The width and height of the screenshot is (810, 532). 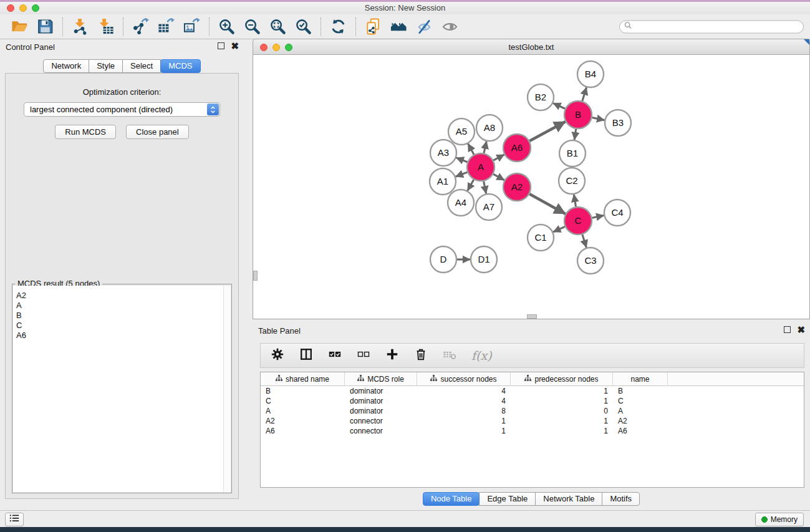 What do you see at coordinates (532, 317) in the screenshot?
I see `canvas-bottom-grip` at bounding box center [532, 317].